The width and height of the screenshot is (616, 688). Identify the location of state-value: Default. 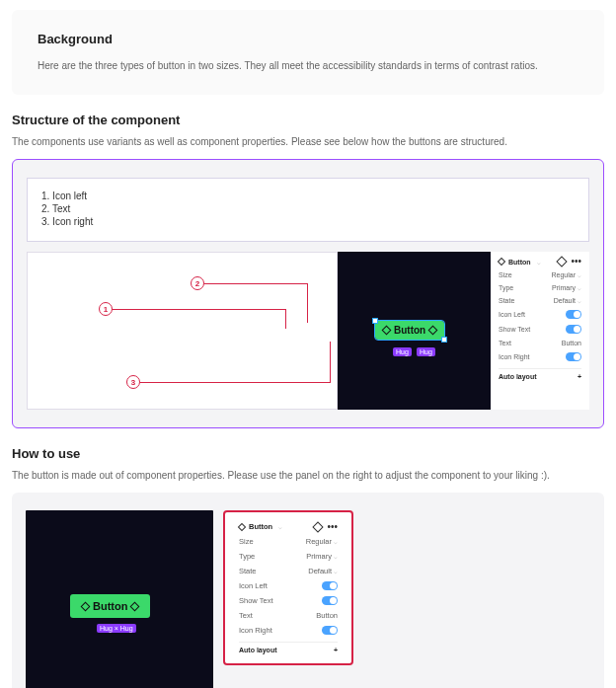
(565, 300).